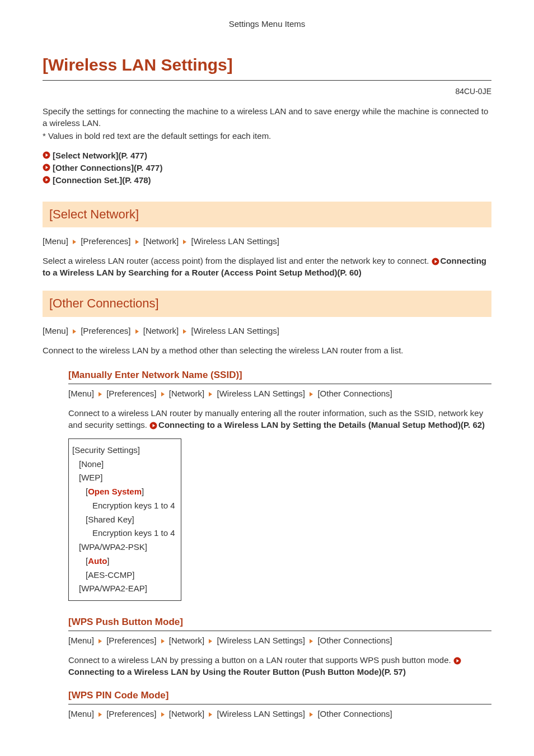 This screenshot has height=756, width=534. What do you see at coordinates (237, 672) in the screenshot?
I see `cross-ref-link: Connecting to a Wireless LAN by Using th…` at bounding box center [237, 672].